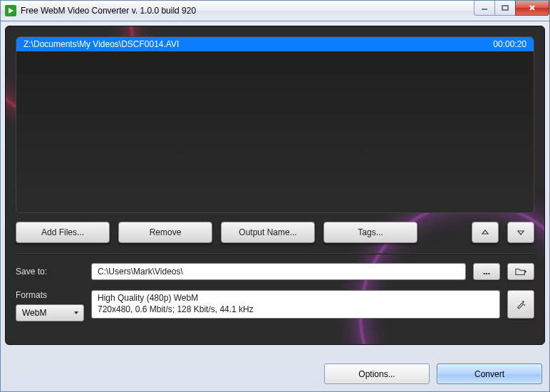  Describe the element at coordinates (275, 11) in the screenshot. I see `titlebar: Free WebM Video Converter v. 1.0.0 build…` at that location.